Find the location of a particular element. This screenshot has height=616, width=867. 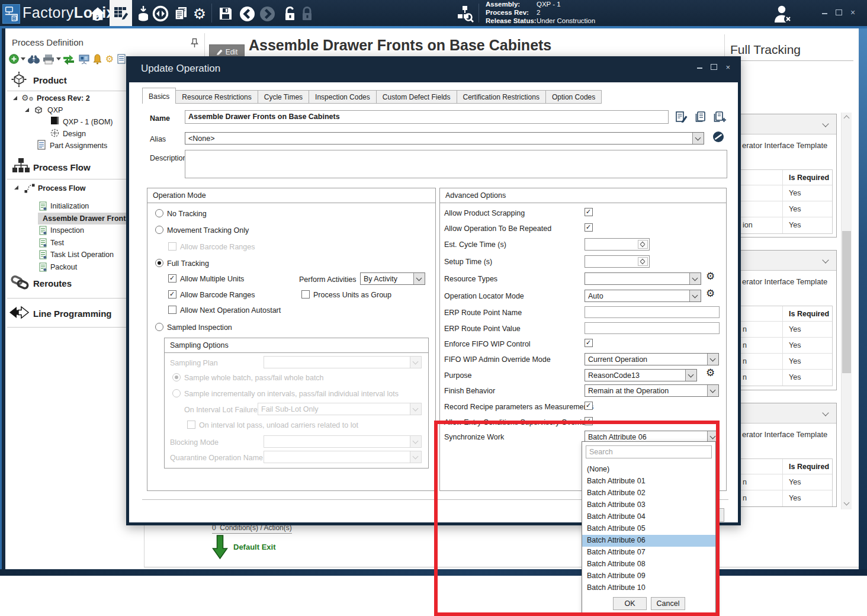

allow-next-autostart-checkbox is located at coordinates (172, 310).